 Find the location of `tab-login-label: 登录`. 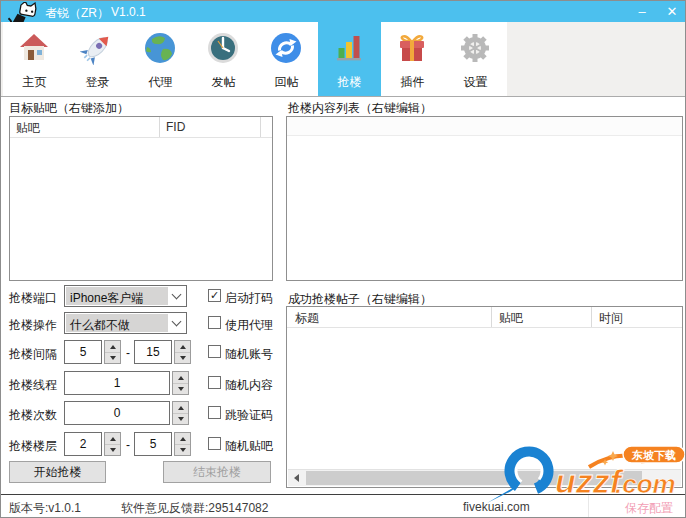

tab-login-label: 登录 is located at coordinates (98, 82).